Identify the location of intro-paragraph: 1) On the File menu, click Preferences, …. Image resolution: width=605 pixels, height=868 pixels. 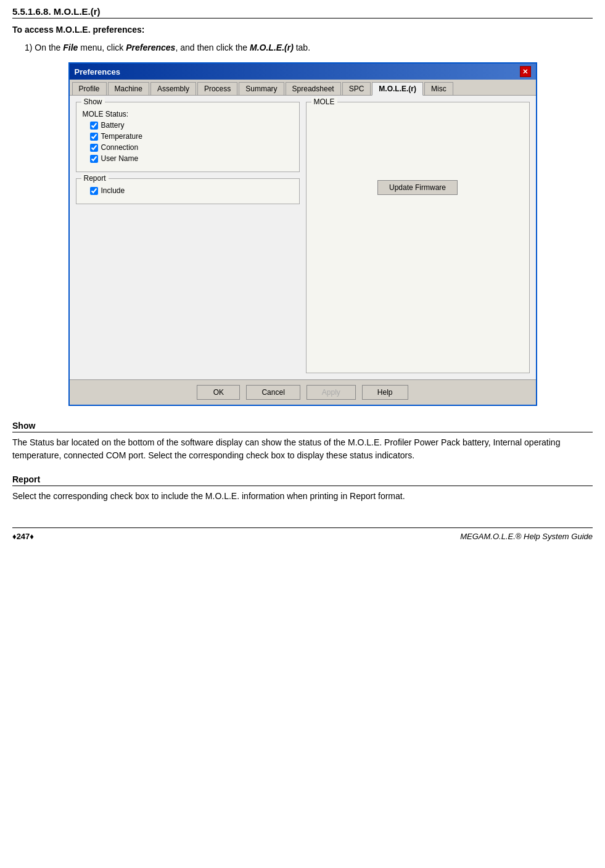
(308, 48).